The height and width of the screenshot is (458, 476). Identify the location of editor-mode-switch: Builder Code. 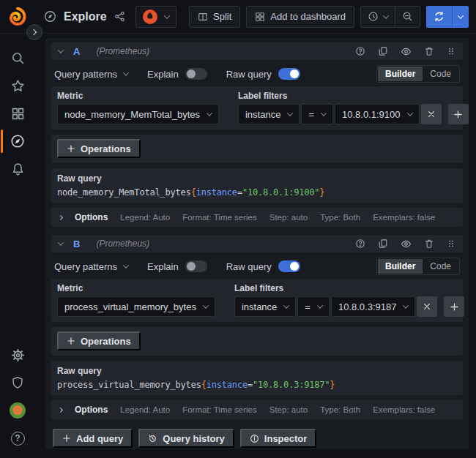
(418, 74).